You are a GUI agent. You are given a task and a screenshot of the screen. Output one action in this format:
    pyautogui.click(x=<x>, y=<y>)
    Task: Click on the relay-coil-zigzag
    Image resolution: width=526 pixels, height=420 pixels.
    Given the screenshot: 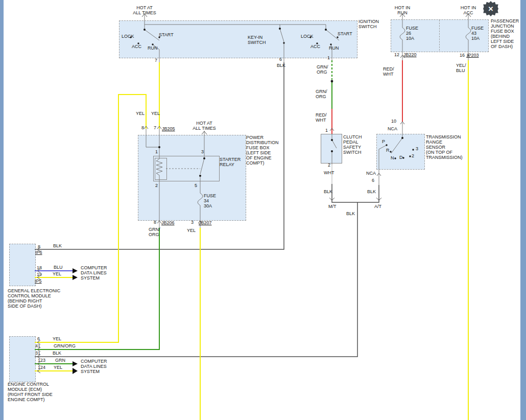 What is the action you would take?
    pyautogui.click(x=159, y=167)
    